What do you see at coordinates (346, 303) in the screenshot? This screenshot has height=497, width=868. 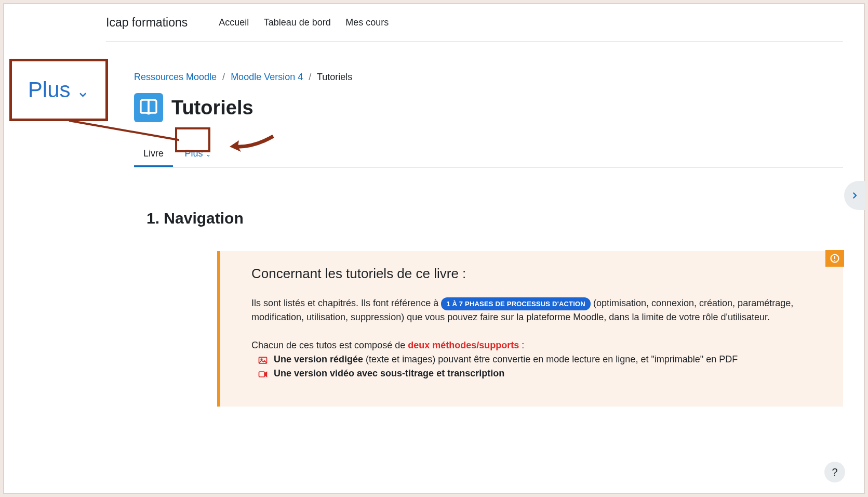 I see `info-p1-a: Ils sont listés et chapitrés. Ils font r…` at bounding box center [346, 303].